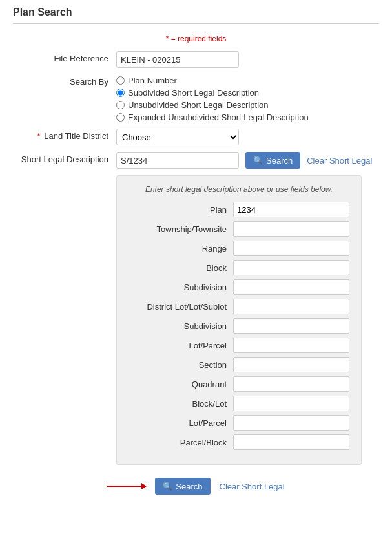 This screenshot has width=392, height=536. What do you see at coordinates (120, 105) in the screenshot?
I see `radio-unsubdivided-input` at bounding box center [120, 105].